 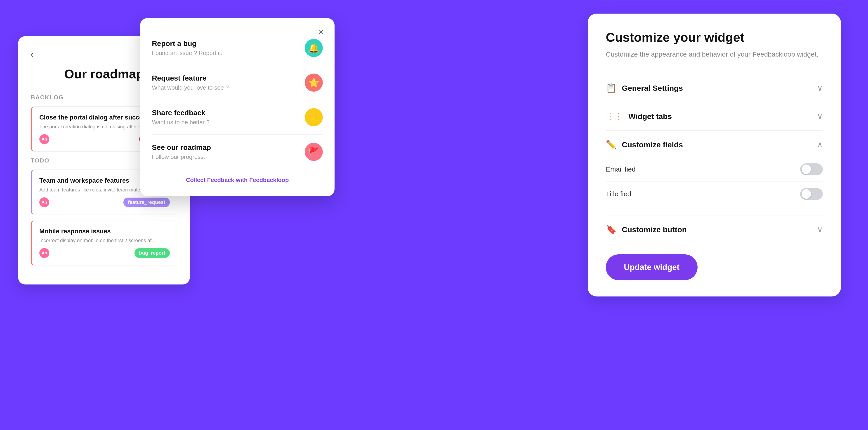 What do you see at coordinates (714, 88) in the screenshot?
I see `general-settings-section: 📋 General Settings ∨` at bounding box center [714, 88].